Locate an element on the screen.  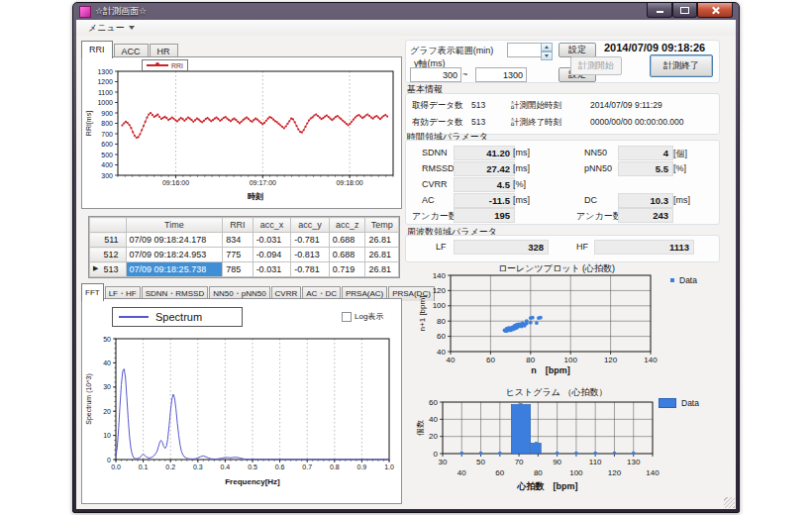
row-header: 512 is located at coordinates (109, 256).